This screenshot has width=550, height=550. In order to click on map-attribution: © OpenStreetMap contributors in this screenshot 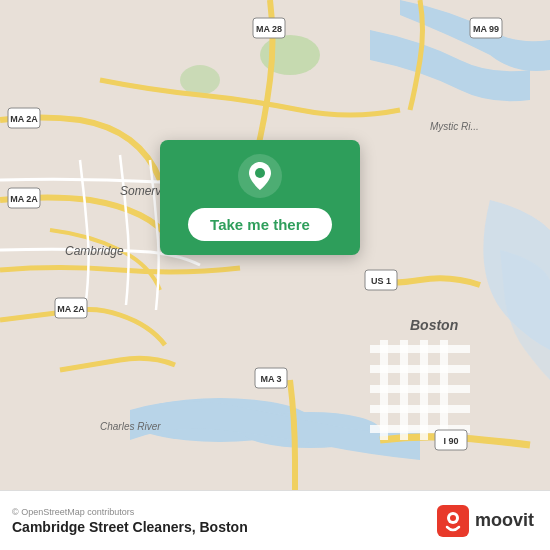, I will do `click(130, 512)`.